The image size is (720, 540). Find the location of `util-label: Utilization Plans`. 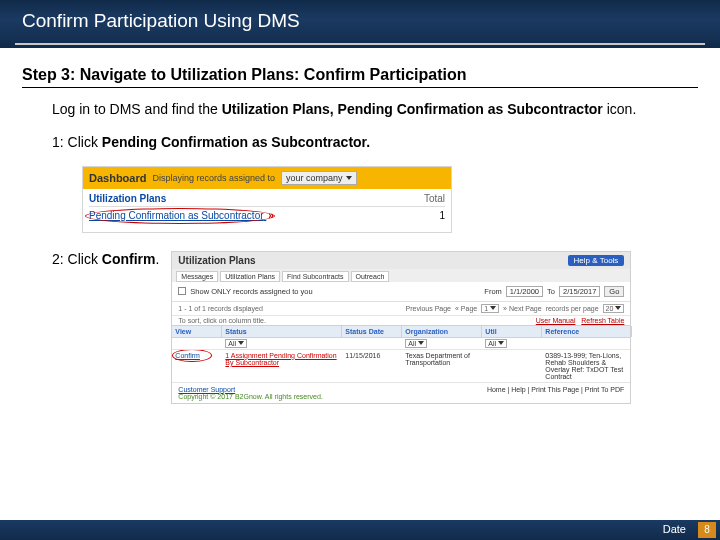

util-label: Utilization Plans is located at coordinates (128, 198).